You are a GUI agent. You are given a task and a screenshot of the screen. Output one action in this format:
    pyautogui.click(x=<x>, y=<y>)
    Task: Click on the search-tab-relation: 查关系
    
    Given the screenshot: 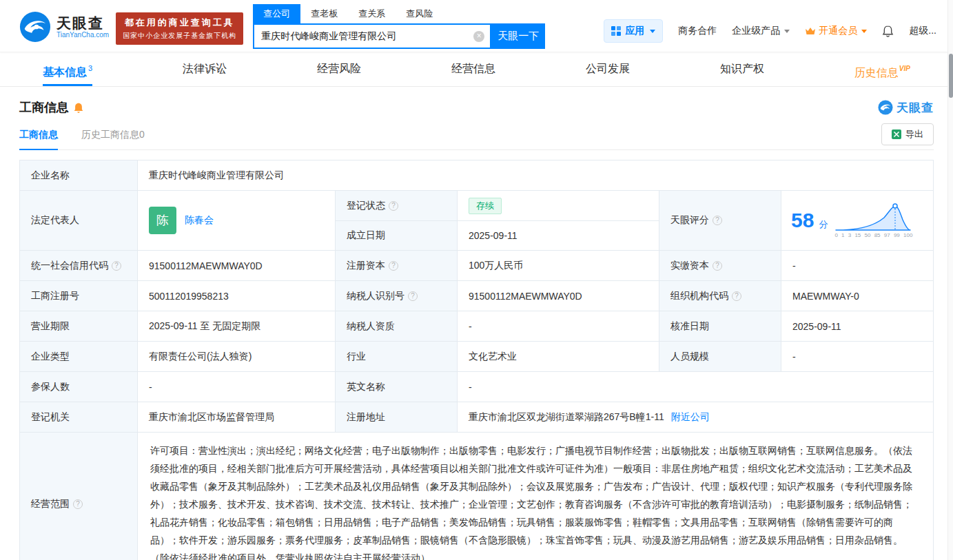 What is the action you would take?
    pyautogui.click(x=372, y=14)
    